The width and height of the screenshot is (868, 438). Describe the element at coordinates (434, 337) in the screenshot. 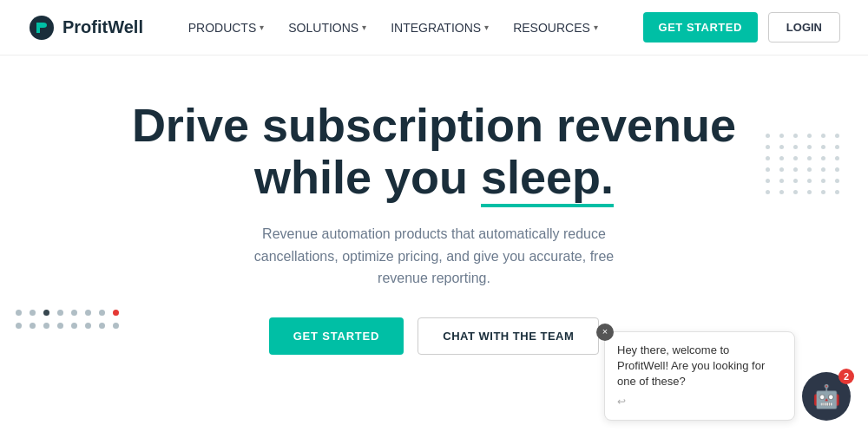

I see `hero-buttons: GET STARTED CHAT WITH THE TEAM` at that location.